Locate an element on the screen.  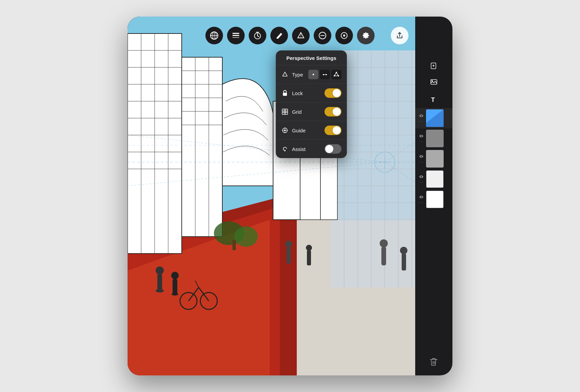
guide-label: Guide is located at coordinates (307, 131).